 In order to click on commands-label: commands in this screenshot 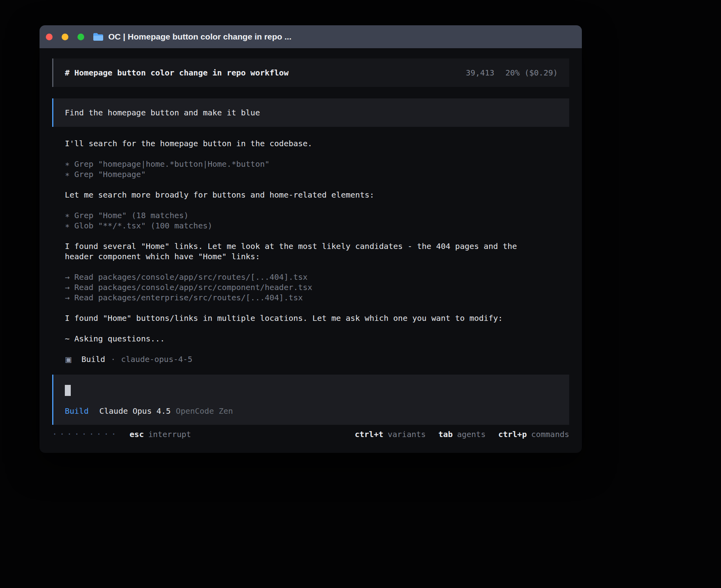, I will do `click(550, 434)`.